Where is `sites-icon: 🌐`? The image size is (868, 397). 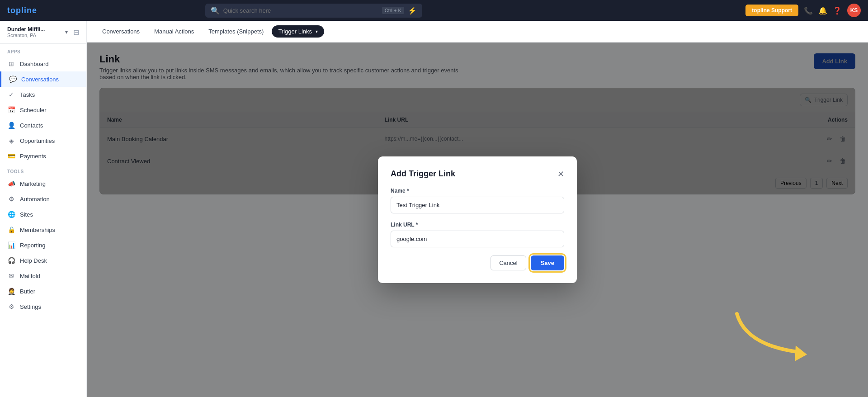
sites-icon: 🌐 is located at coordinates (11, 214).